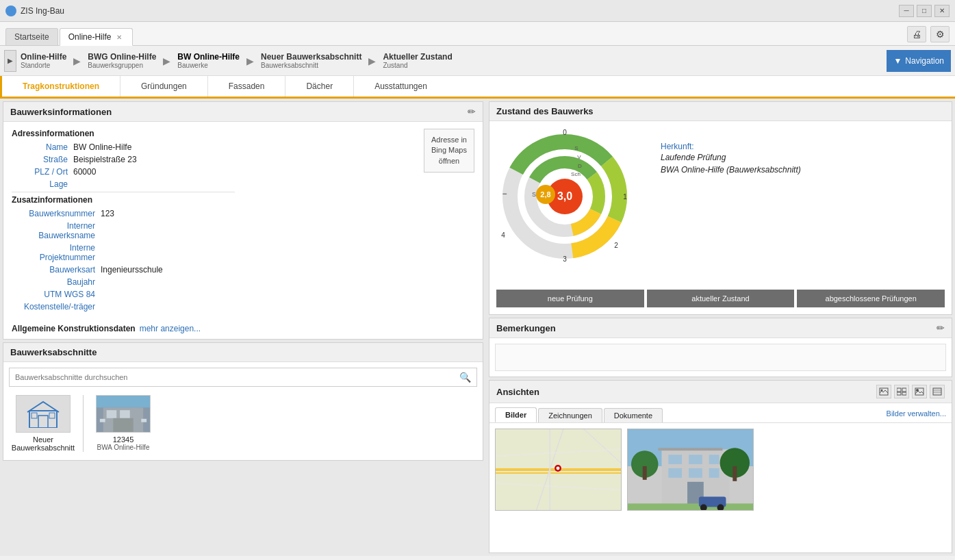  What do you see at coordinates (123, 423) in the screenshot?
I see `bwa-item-12345: 12345 BWA Online-Hilfe` at bounding box center [123, 423].